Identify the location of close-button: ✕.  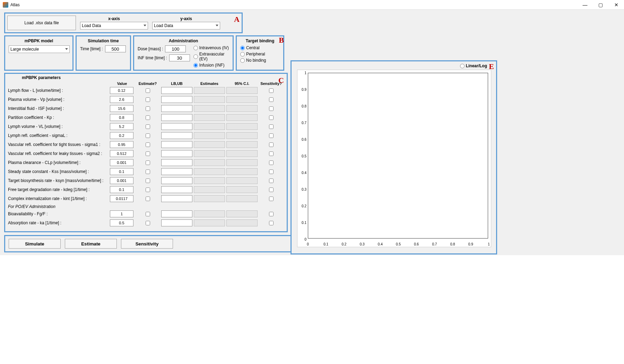
(616, 5).